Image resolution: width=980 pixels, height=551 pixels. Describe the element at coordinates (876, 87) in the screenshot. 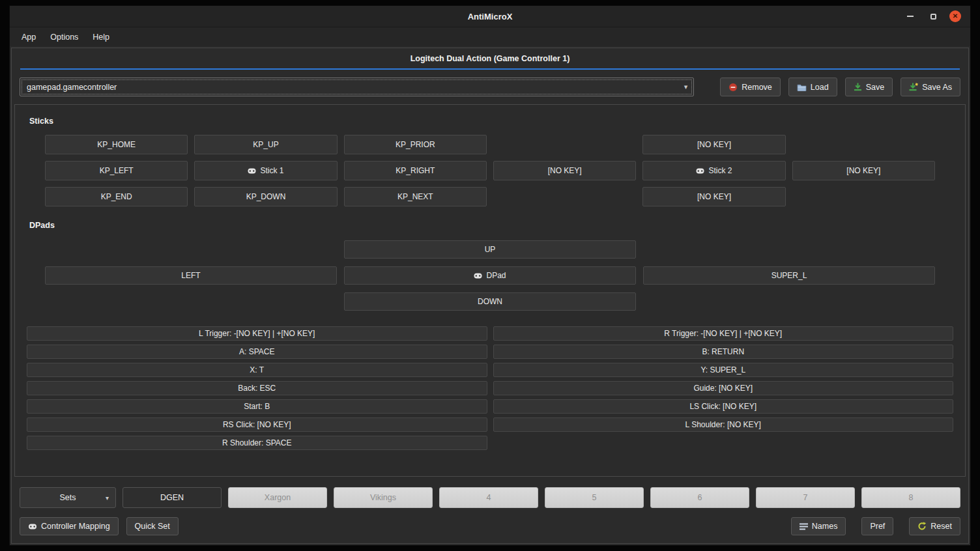

I see `save-label: Save` at that location.